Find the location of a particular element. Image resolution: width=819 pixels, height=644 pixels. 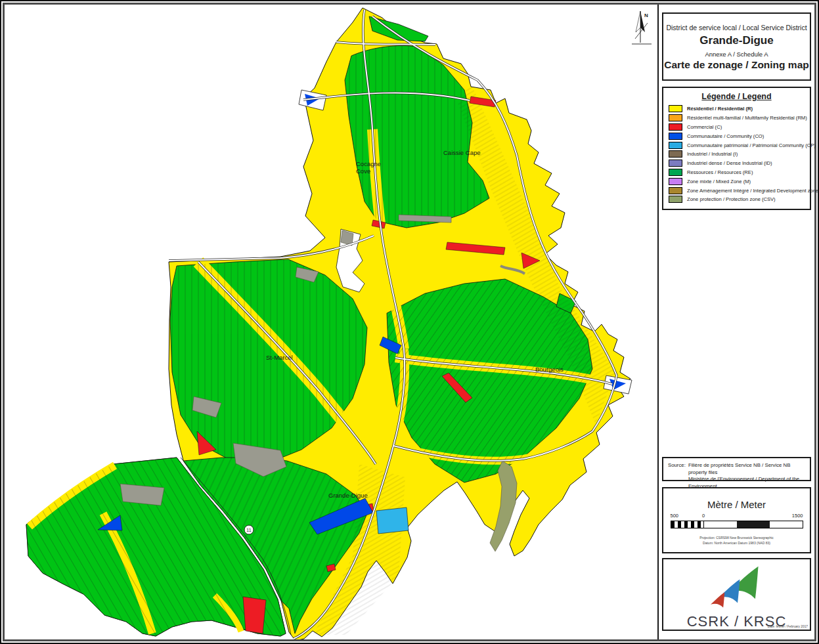

legend-item-multifamily: Résidentiel multi-familial / Multifamily… is located at coordinates (737, 118).